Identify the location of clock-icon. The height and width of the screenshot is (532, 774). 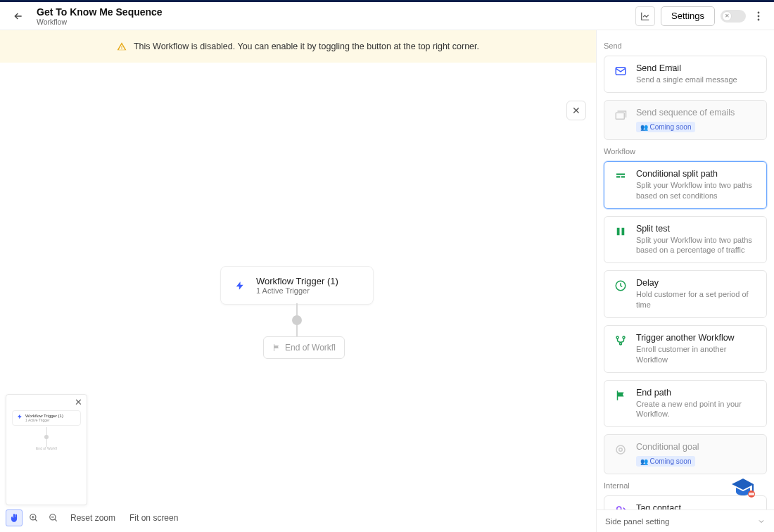
(621, 295).